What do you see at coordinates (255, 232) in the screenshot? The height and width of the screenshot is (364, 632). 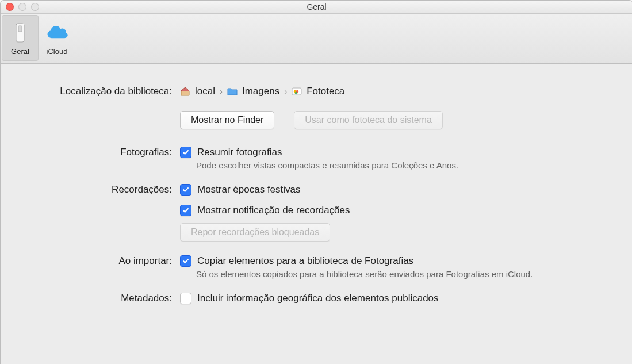 I see `reset-memories-button: Repor recordações bloqueadas` at bounding box center [255, 232].